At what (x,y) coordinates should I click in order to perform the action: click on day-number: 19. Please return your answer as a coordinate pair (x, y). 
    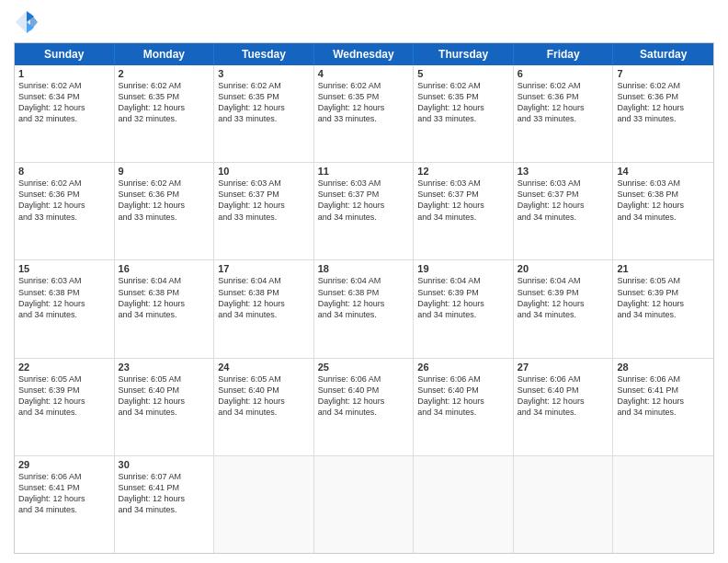
    Looking at the image, I should click on (463, 269).